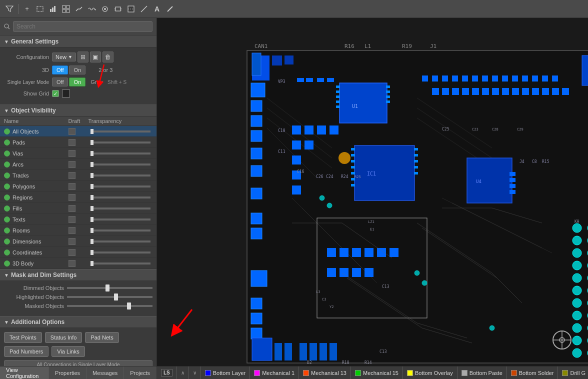 The height and width of the screenshot is (379, 588). I want to click on eye-icon-tracks, so click(7, 176).